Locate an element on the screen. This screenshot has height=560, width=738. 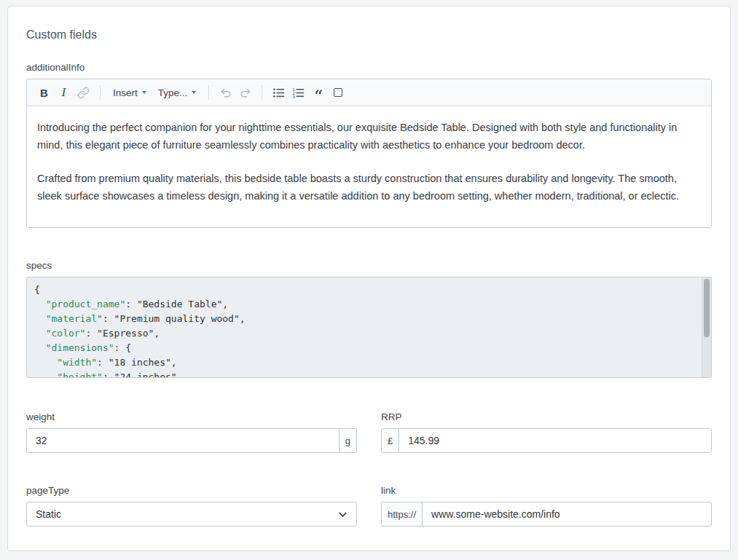
code-line: "height": "24 inches", is located at coordinates (363, 374).